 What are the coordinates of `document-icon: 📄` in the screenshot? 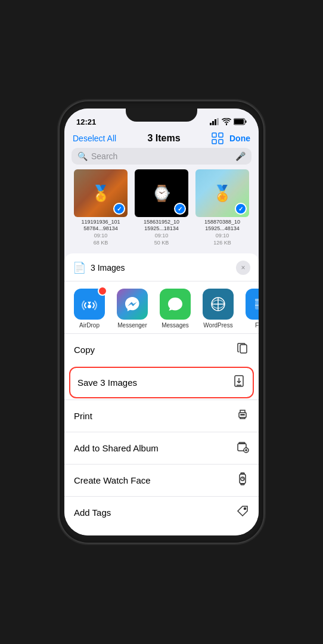 It's located at (79, 268).